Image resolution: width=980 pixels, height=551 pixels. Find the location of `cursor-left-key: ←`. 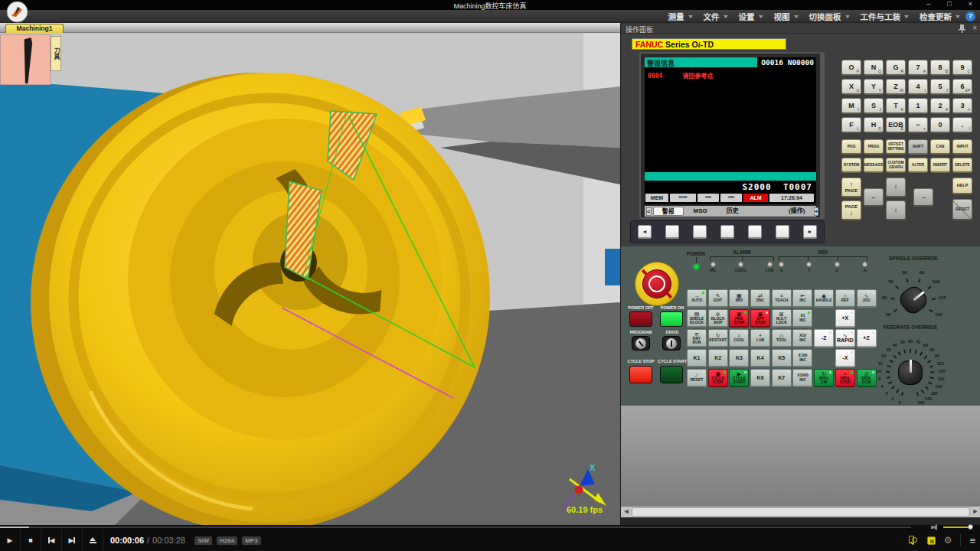

cursor-left-key: ← is located at coordinates (874, 197).